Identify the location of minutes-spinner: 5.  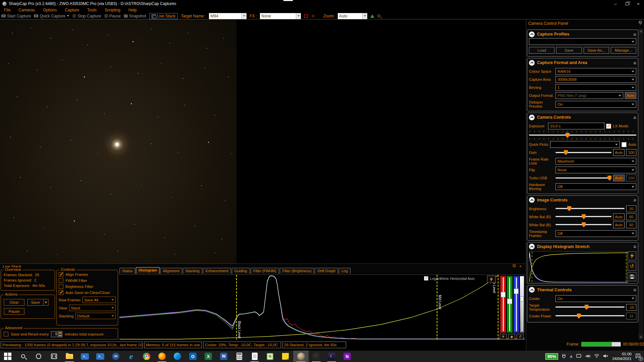
(57, 334).